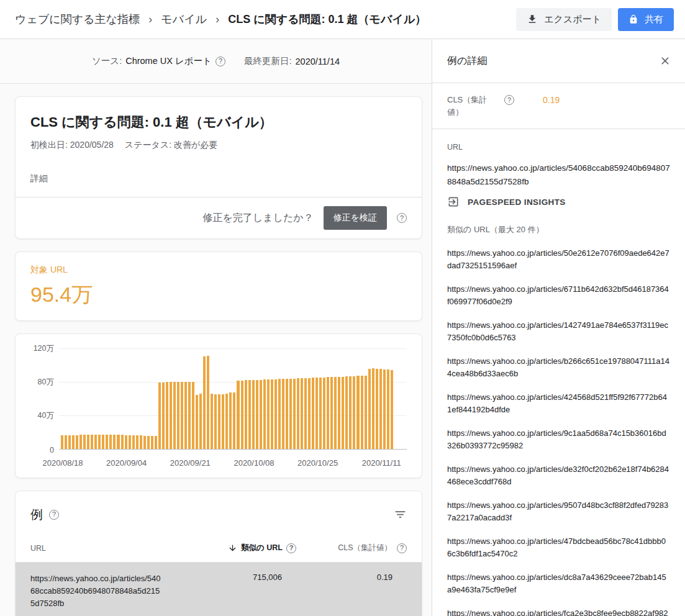 This screenshot has height=616, width=685. Describe the element at coordinates (54, 515) in the screenshot. I see `examples-help-icon: ?` at that location.